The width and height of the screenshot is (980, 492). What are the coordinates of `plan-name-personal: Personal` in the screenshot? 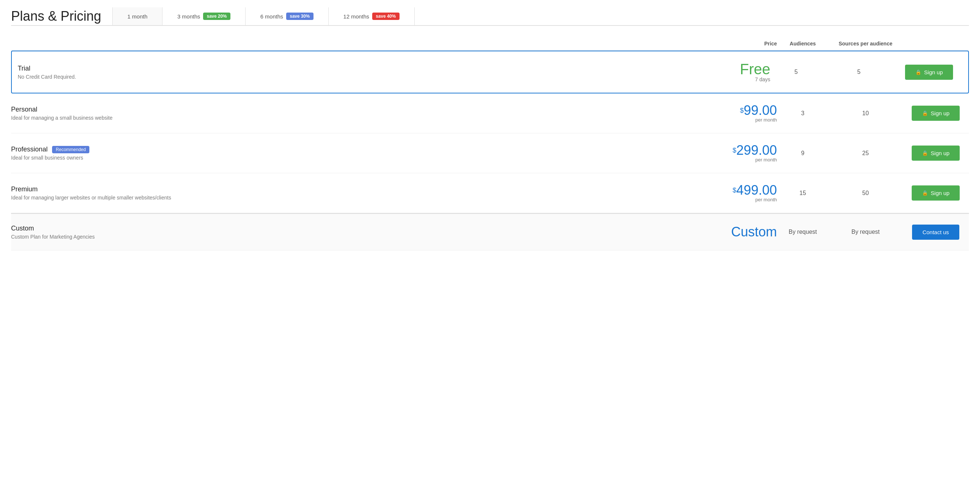 It's located at (364, 110).